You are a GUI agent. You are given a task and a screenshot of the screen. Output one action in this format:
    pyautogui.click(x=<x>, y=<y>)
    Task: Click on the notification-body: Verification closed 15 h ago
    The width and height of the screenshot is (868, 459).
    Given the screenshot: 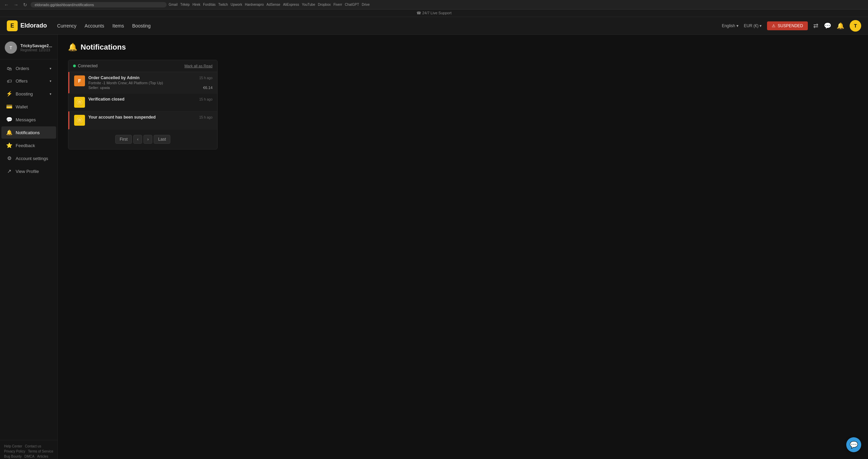 What is the action you would take?
    pyautogui.click(x=150, y=99)
    